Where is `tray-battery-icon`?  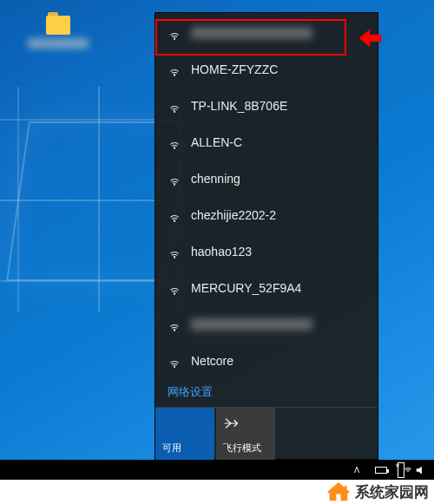 tray-battery-icon is located at coordinates (381, 470).